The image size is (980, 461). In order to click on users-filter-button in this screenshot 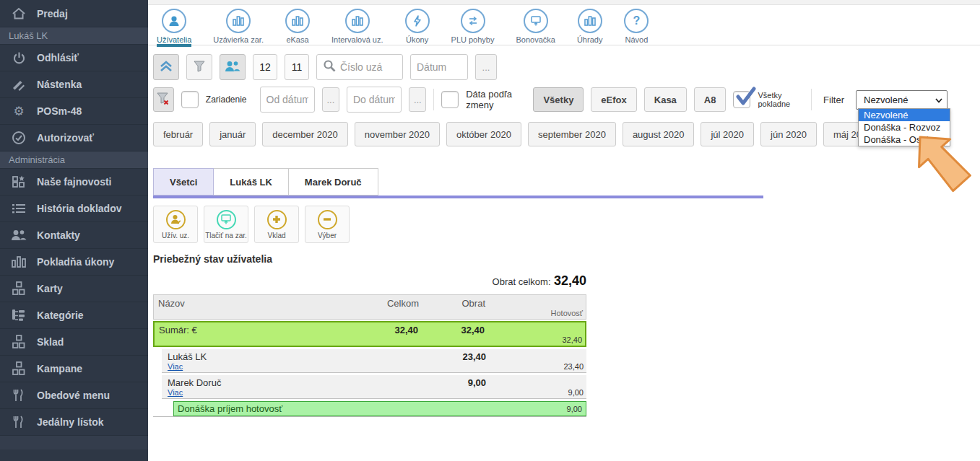, I will do `click(233, 67)`.